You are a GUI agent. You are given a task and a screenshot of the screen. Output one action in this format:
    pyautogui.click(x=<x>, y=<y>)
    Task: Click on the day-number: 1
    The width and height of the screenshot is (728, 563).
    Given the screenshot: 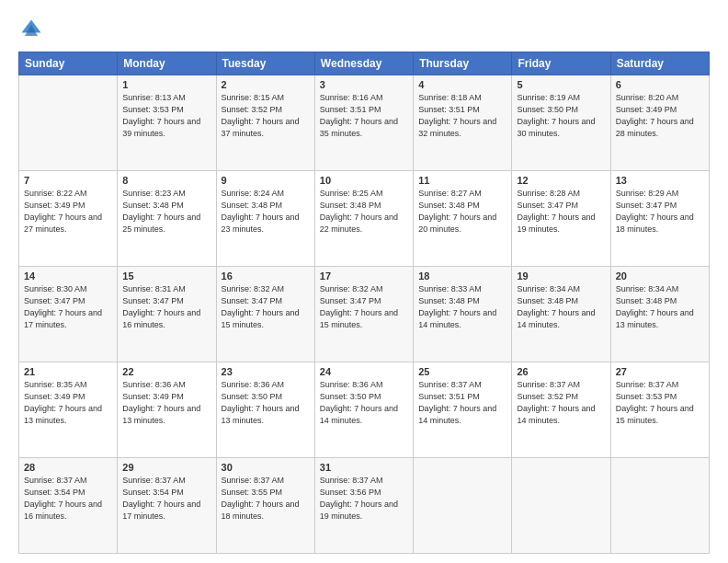 What is the action you would take?
    pyautogui.click(x=166, y=85)
    